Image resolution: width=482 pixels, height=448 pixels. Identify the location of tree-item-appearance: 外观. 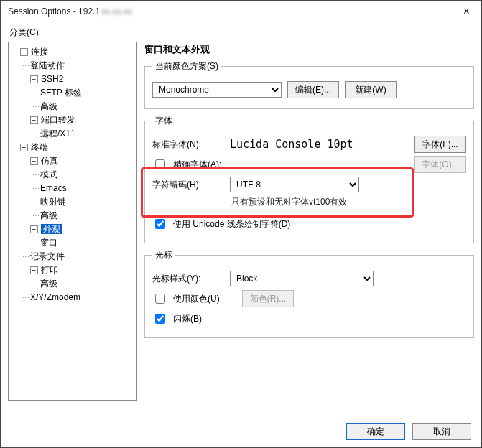
(52, 229).